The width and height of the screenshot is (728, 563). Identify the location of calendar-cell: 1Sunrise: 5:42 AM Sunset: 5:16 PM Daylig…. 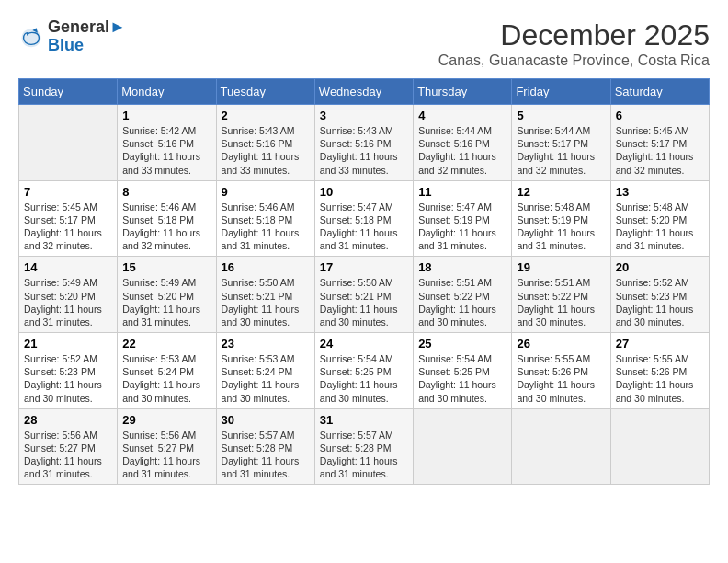
(167, 144).